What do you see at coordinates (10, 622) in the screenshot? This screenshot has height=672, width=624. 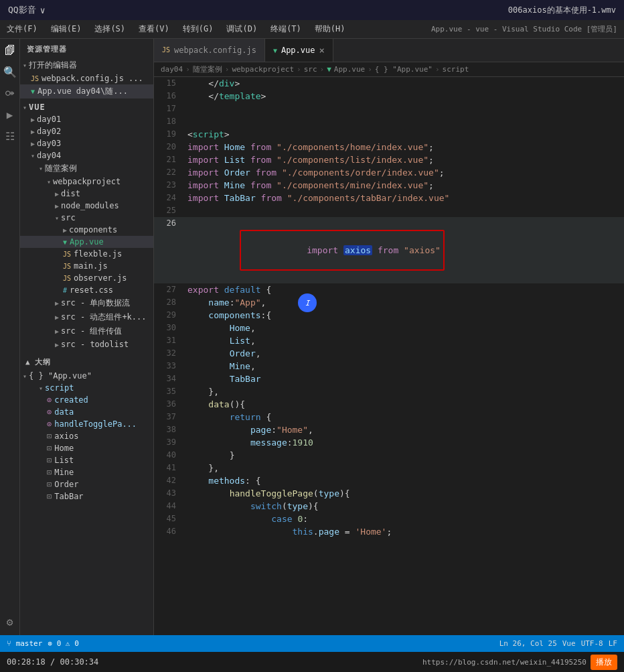 I see `settings-icon: ⚙` at bounding box center [10, 622].